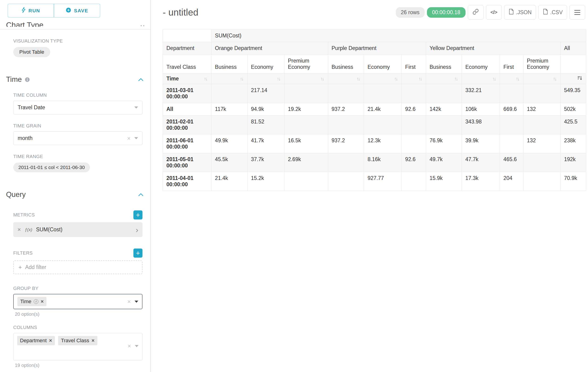  Describe the element at coordinates (266, 109) in the screenshot. I see `table-cell: 94.9k` at that location.